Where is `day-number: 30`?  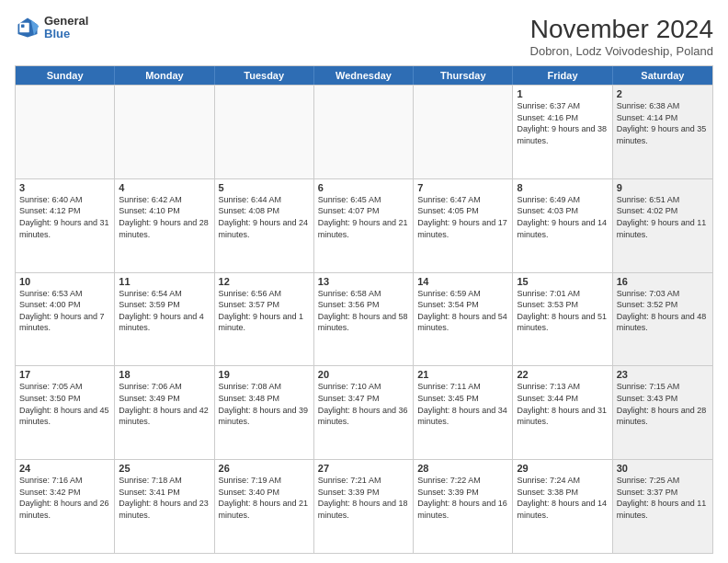 day-number: 30 is located at coordinates (663, 468).